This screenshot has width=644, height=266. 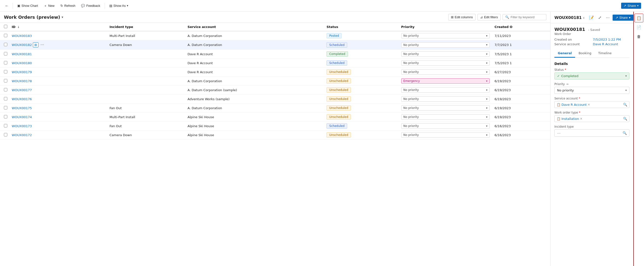 I want to click on row-id-link: WOUX00178, so click(x=22, y=81).